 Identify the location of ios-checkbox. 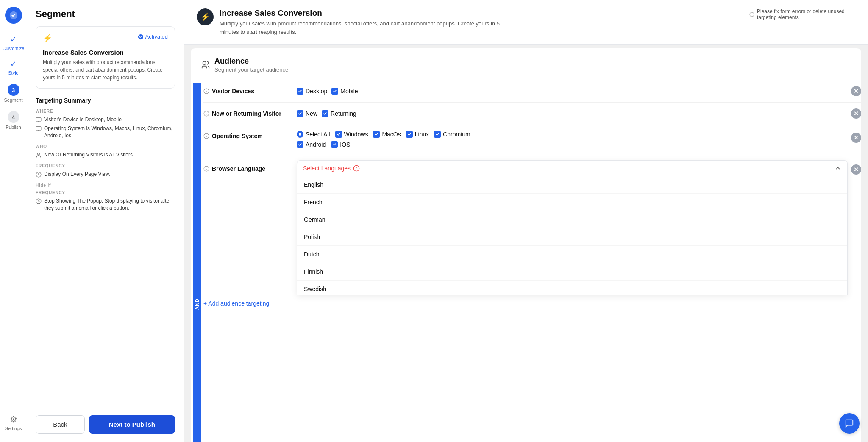
(334, 145).